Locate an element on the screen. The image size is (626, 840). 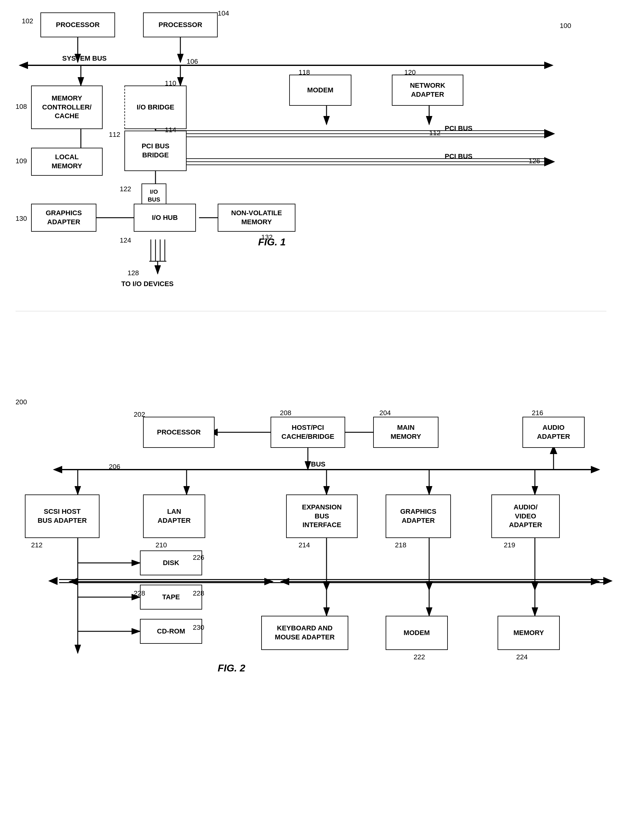
fig2-scsi-host-ref: 212 is located at coordinates (37, 545).